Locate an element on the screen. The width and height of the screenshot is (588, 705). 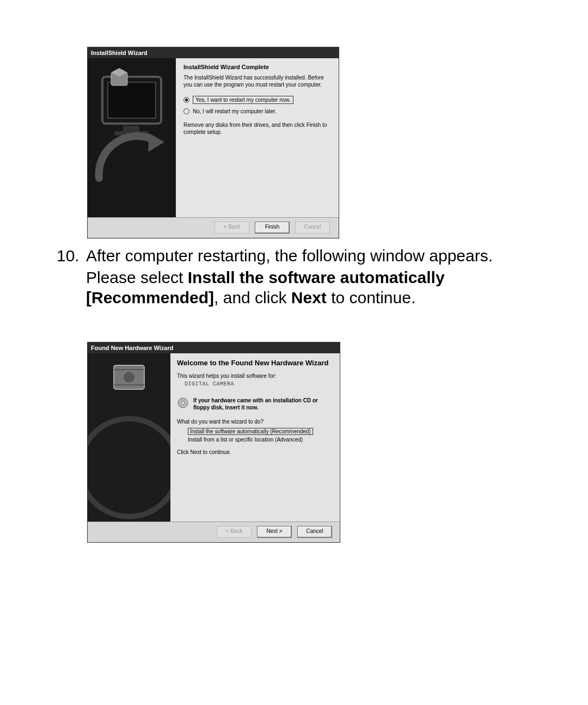
installshield-heading: InstallShield Wizard Complete is located at coordinates (257, 67).